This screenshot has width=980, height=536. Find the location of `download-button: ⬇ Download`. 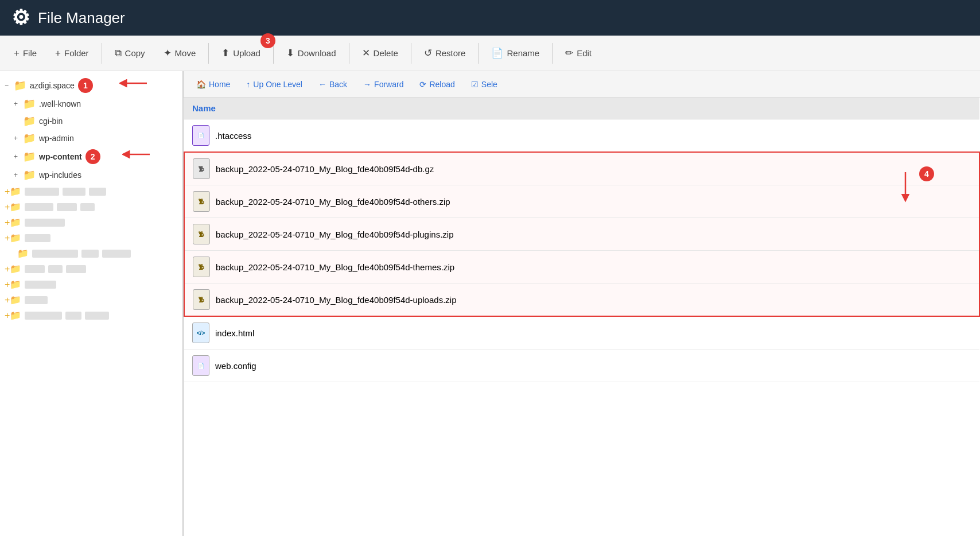

download-button: ⬇ Download is located at coordinates (311, 53).